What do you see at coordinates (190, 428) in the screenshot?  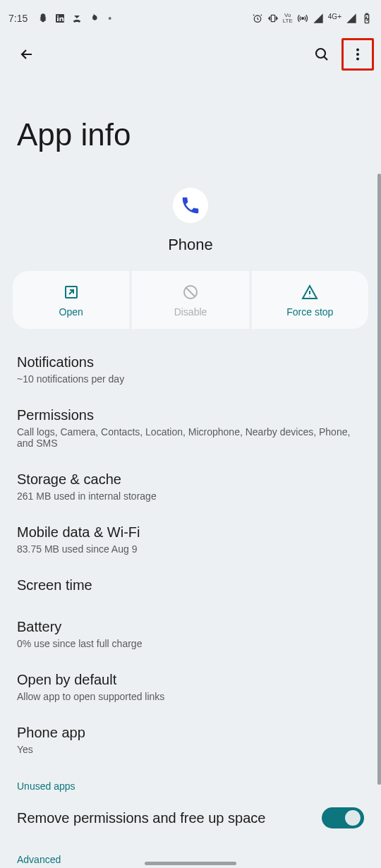 I see `setting-permissions: Permissions Call logs, Camera, Contacts,…` at bounding box center [190, 428].